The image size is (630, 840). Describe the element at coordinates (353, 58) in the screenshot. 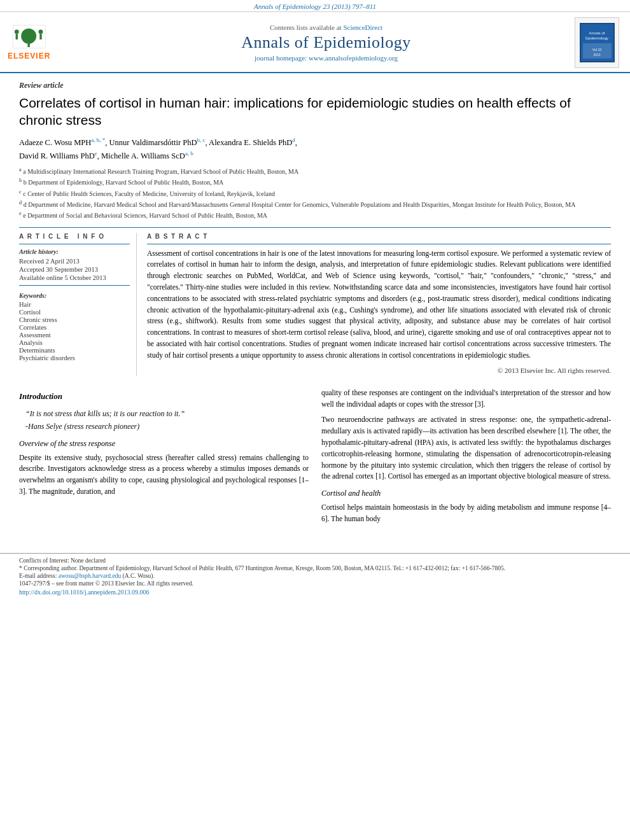

I see `journal-homepage-url: www.annalsofepidemiology.org` at that location.